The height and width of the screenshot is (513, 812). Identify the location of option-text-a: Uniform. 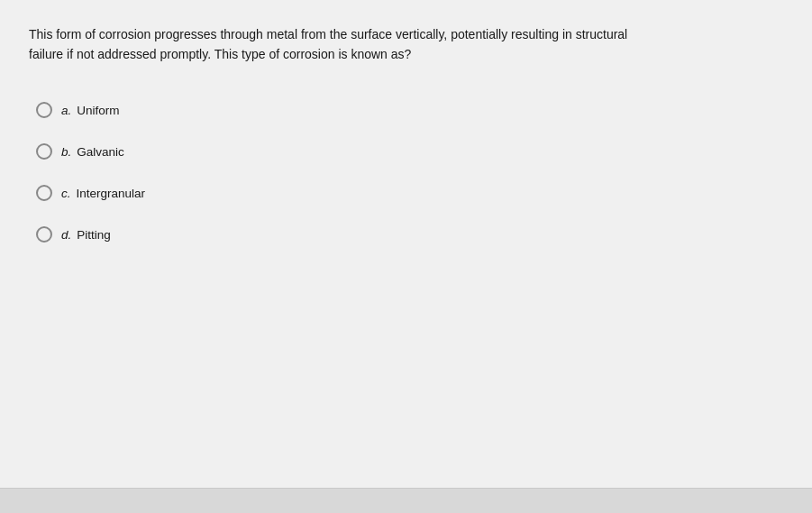
(97, 110).